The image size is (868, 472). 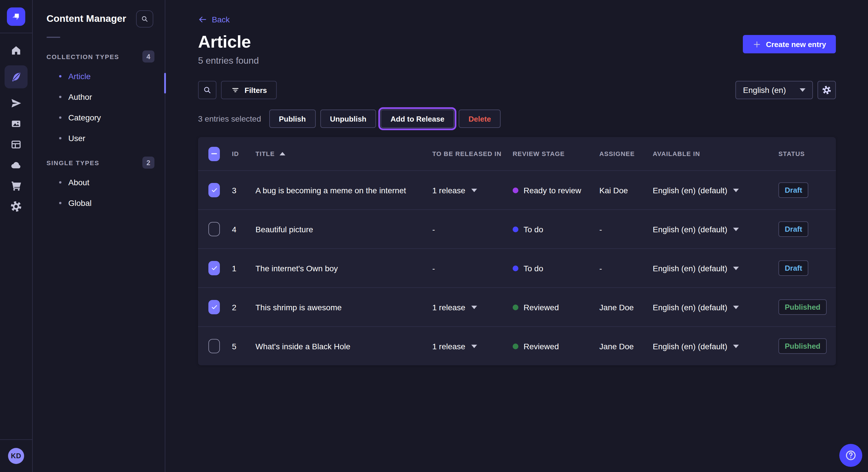 What do you see at coordinates (827, 90) in the screenshot?
I see `view-settings-button` at bounding box center [827, 90].